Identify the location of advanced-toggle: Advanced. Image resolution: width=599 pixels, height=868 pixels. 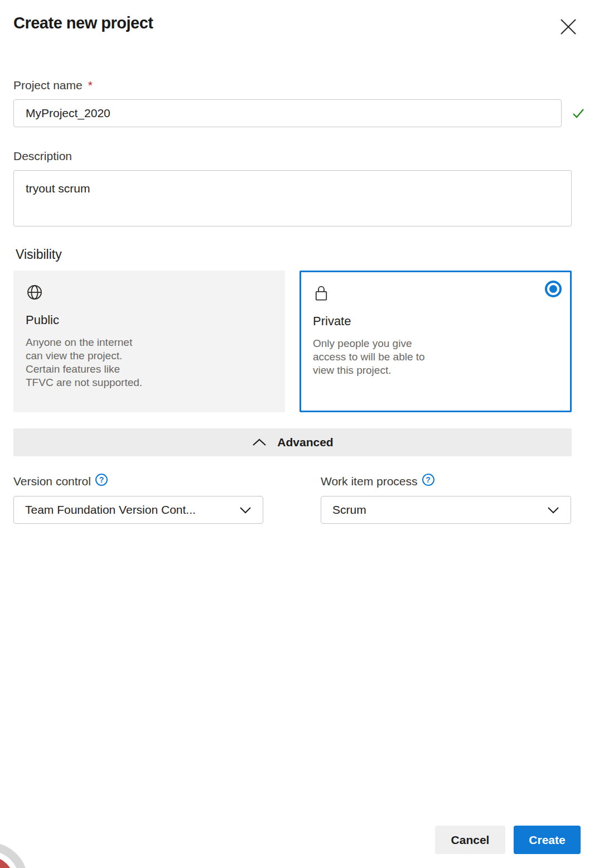
(292, 442).